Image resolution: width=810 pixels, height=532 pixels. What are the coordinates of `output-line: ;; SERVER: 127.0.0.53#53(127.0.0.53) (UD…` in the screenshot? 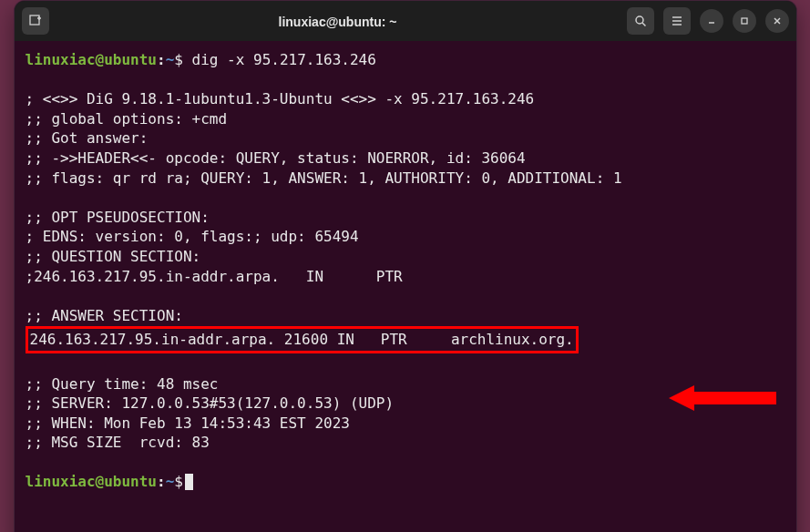 It's located at (210, 403).